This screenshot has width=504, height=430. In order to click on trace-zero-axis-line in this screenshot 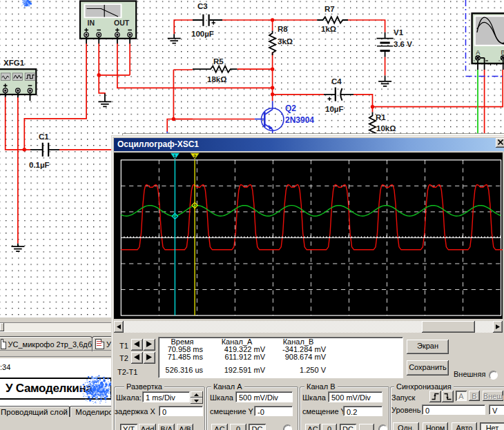, I will do `click(311, 236)`.